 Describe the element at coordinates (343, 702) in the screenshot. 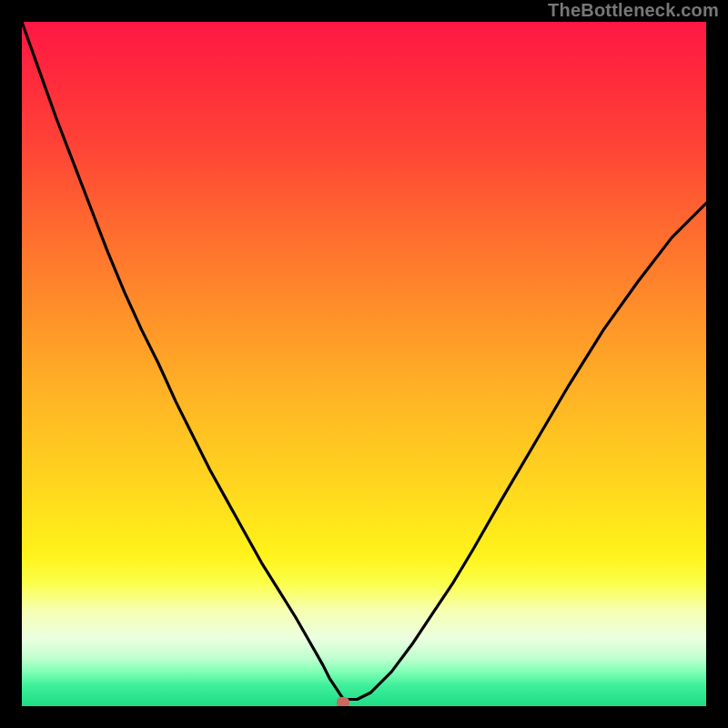

I see `minimum-marker` at that location.